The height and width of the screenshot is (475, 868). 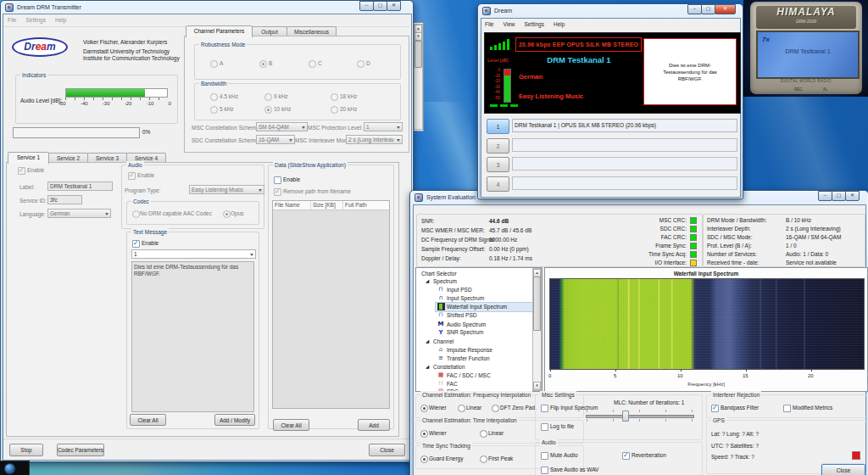 What do you see at coordinates (453, 384) in the screenshot?
I see `tree-item-fac: FAC` at bounding box center [453, 384].